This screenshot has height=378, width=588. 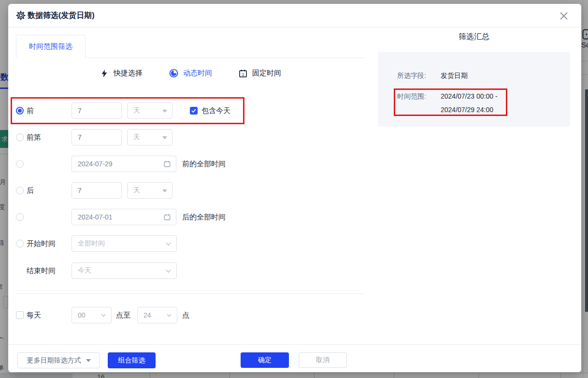 What do you see at coordinates (20, 137) in the screenshot?
I see `radio-before-nth` at bounding box center [20, 137].